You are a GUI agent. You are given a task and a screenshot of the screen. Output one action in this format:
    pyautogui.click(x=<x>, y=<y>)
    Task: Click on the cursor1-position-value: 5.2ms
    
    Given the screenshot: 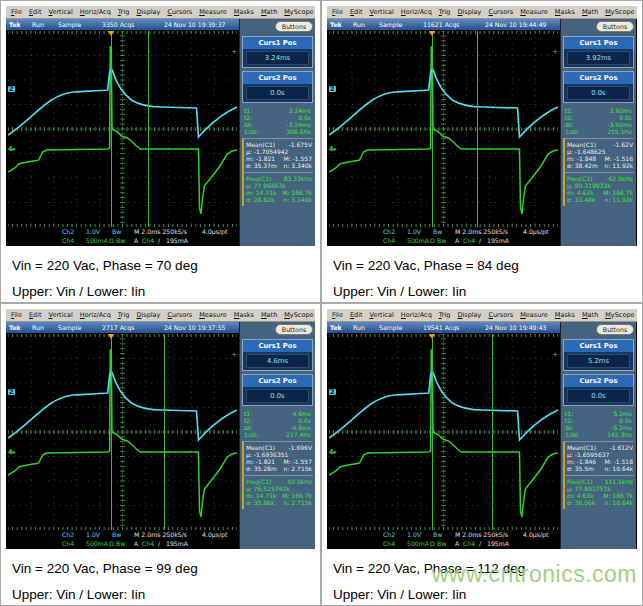 What is the action you would take?
    pyautogui.click(x=598, y=361)
    